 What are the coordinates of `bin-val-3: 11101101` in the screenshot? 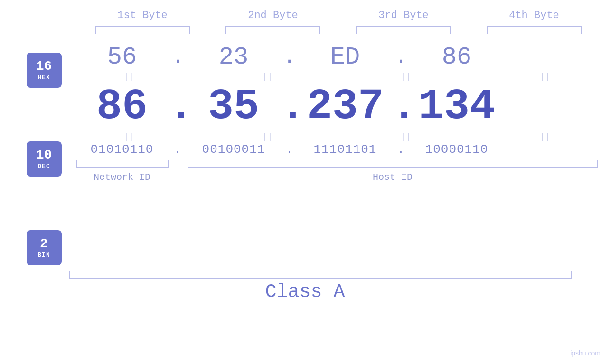 It's located at (346, 149).